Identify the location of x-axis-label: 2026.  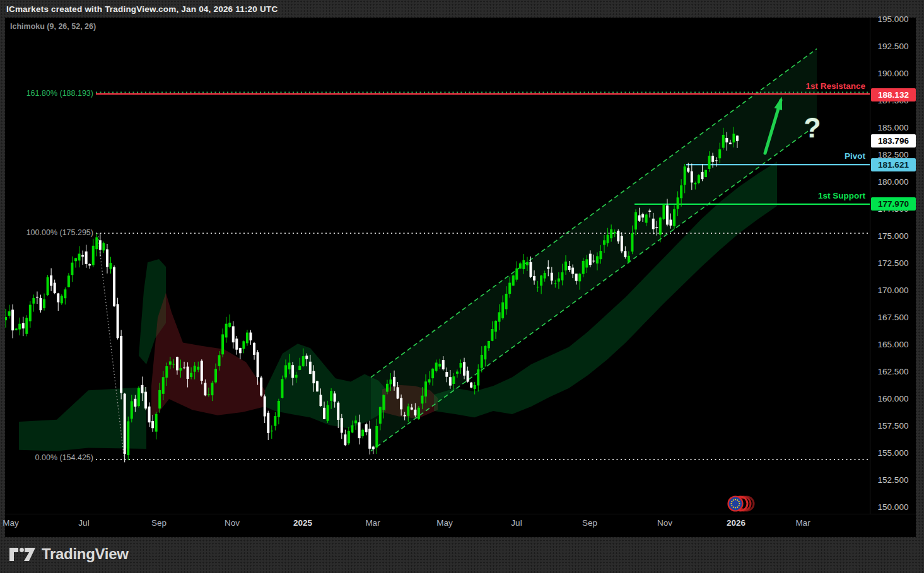
(736, 523).